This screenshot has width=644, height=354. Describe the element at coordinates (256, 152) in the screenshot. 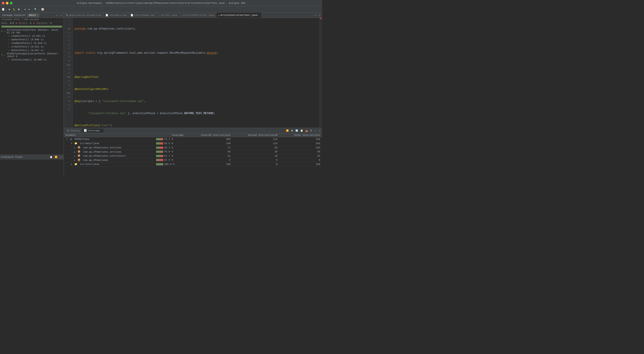

I see `cell-missed-services: 16` at that location.